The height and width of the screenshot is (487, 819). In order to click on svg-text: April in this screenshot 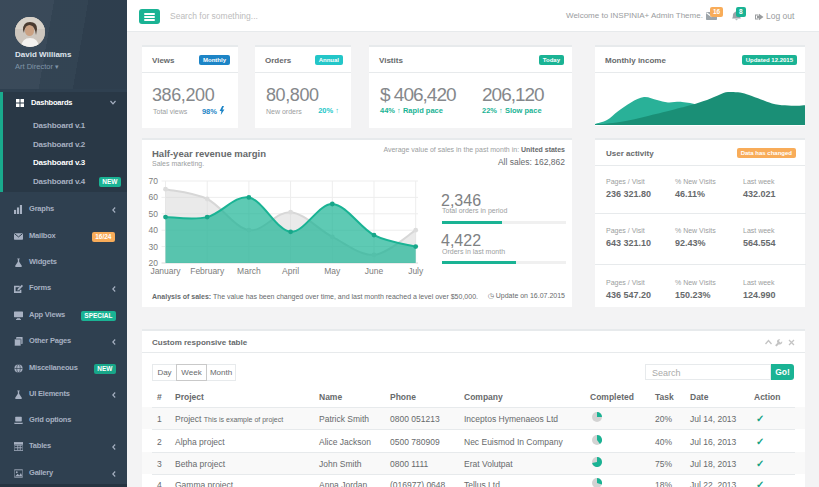, I will do `click(290, 271)`.